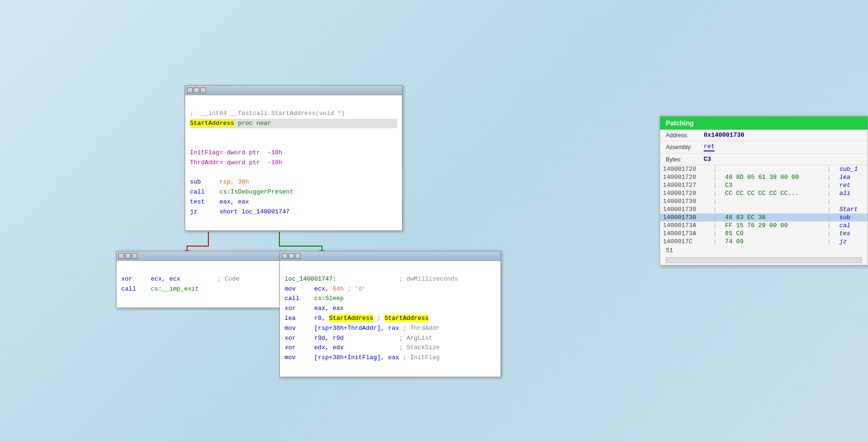  Describe the element at coordinates (764, 193) in the screenshot. I see `table-row: 140001728| CC CC CC CC CC CC...| ali` at that location.